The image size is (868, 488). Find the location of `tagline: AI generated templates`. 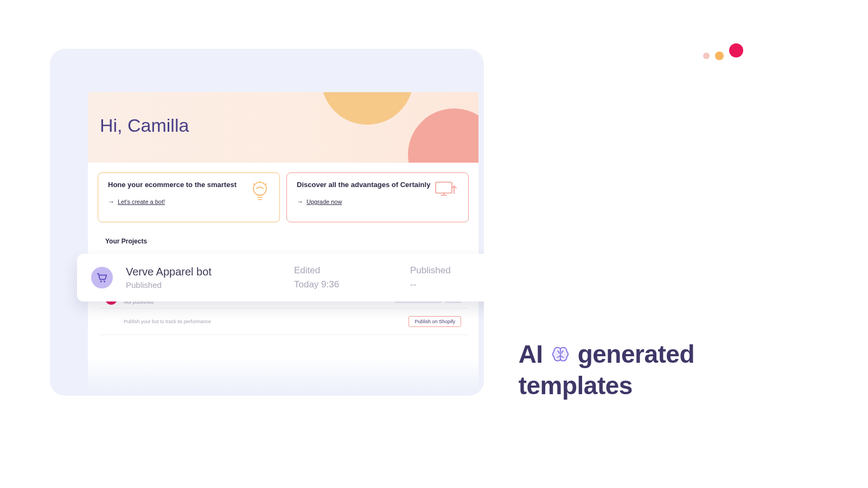

tagline: AI generated templates is located at coordinates (607, 370).